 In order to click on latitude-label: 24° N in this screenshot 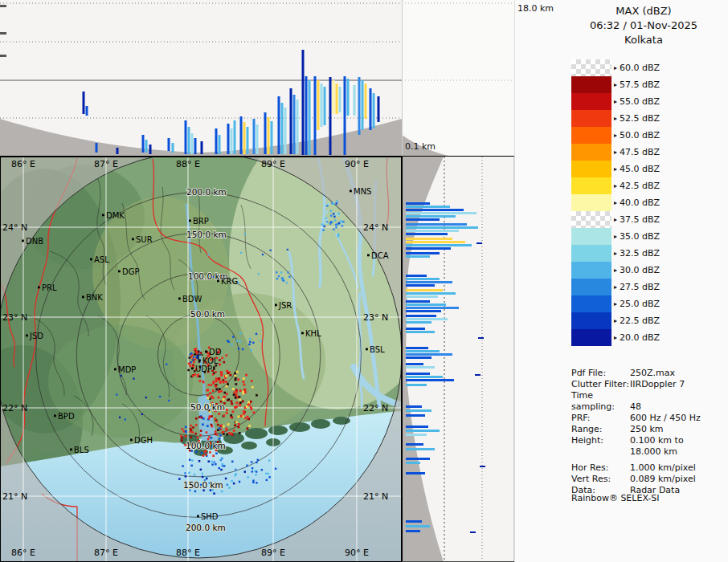, I will do `click(14, 228)`.